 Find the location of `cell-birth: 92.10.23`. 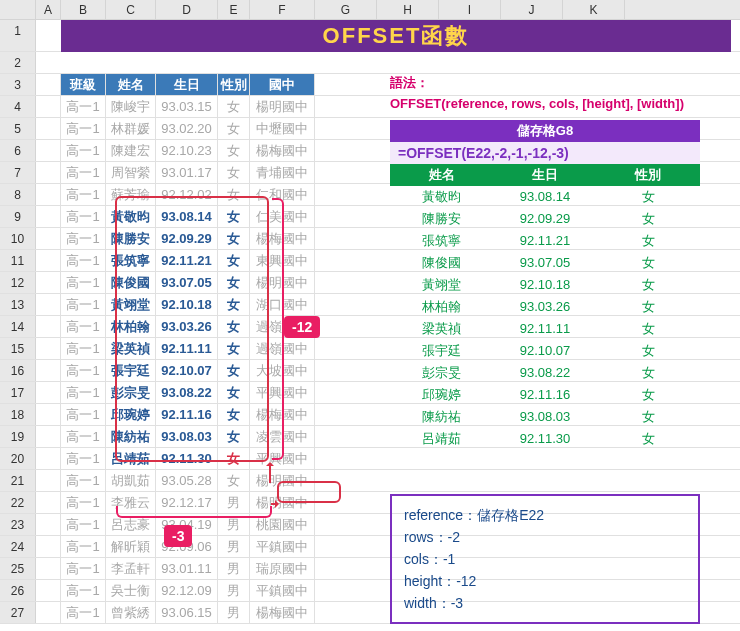

cell-birth: 92.10.23 is located at coordinates (187, 150).